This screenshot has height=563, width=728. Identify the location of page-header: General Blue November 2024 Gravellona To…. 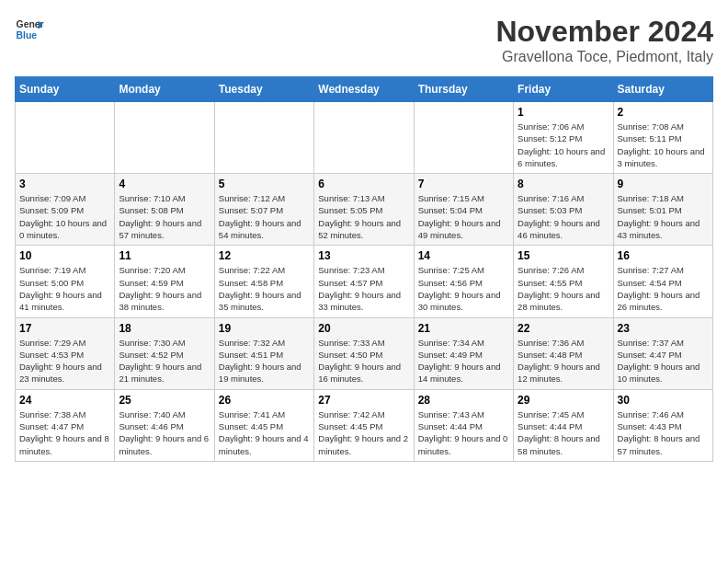
(364, 40).